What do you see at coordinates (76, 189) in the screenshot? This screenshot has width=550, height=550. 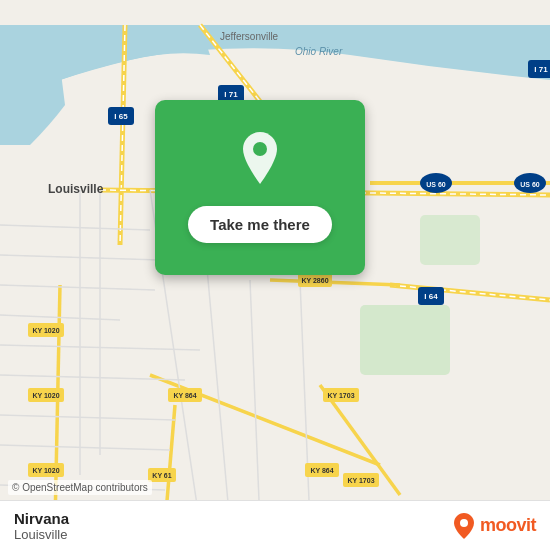 I see `svg-text: Louisville` at bounding box center [76, 189].